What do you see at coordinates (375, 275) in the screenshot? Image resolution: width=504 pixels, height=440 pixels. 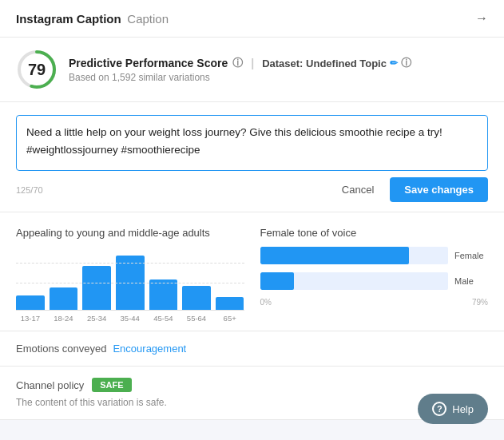 I see `gender-chart: Female tone of voice Female Male 0% 79%` at bounding box center [375, 275].